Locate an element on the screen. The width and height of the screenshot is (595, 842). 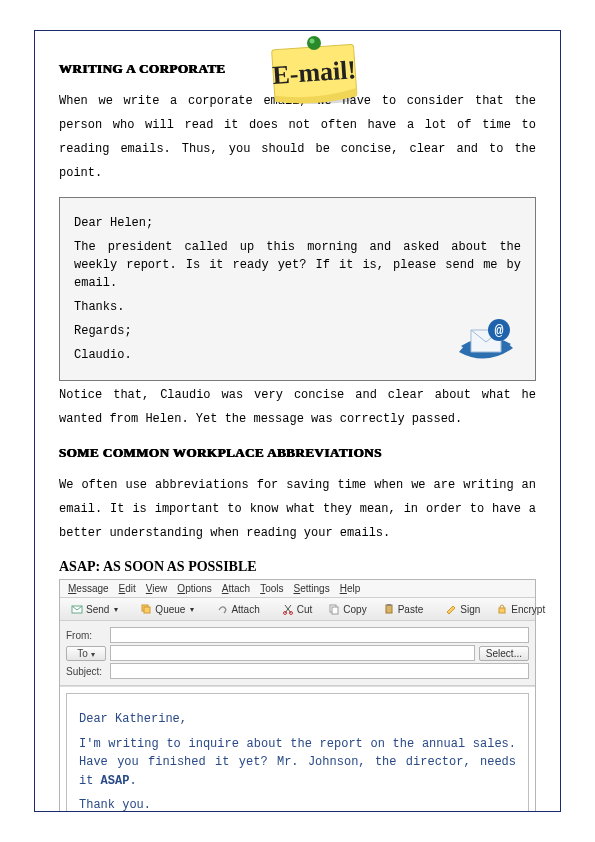
email-greeting: Dear Helen; is located at coordinates (298, 223).